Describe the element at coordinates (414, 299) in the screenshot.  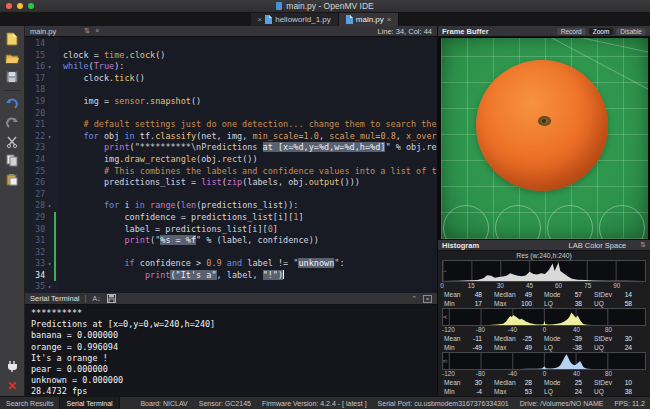
I see `collapse-terminal-icon: ⌃` at that location.